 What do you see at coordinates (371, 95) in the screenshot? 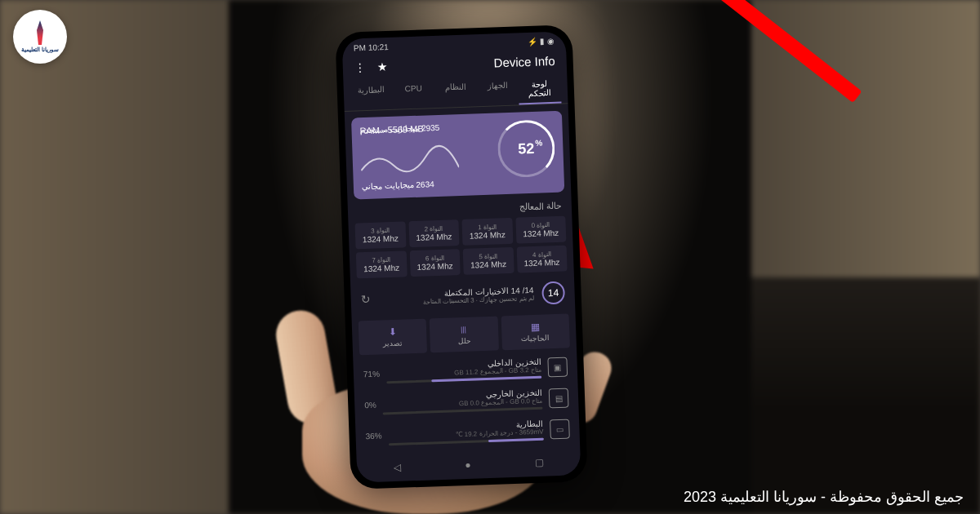
I see `tab: البطارية` at bounding box center [371, 95].